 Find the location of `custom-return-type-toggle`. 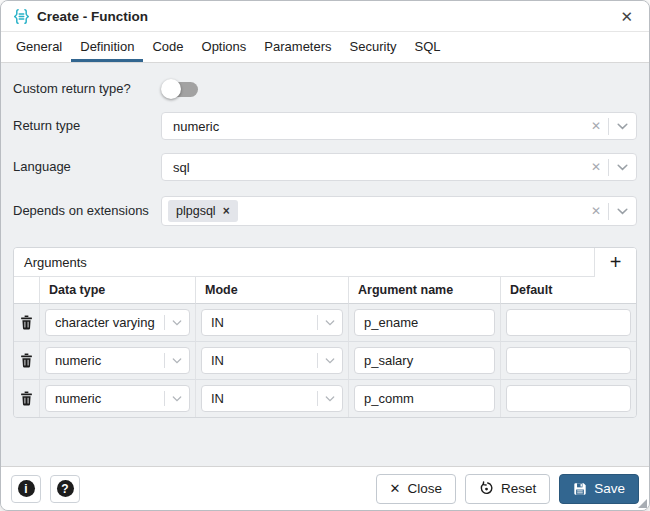

custom-return-type-toggle is located at coordinates (181, 89).